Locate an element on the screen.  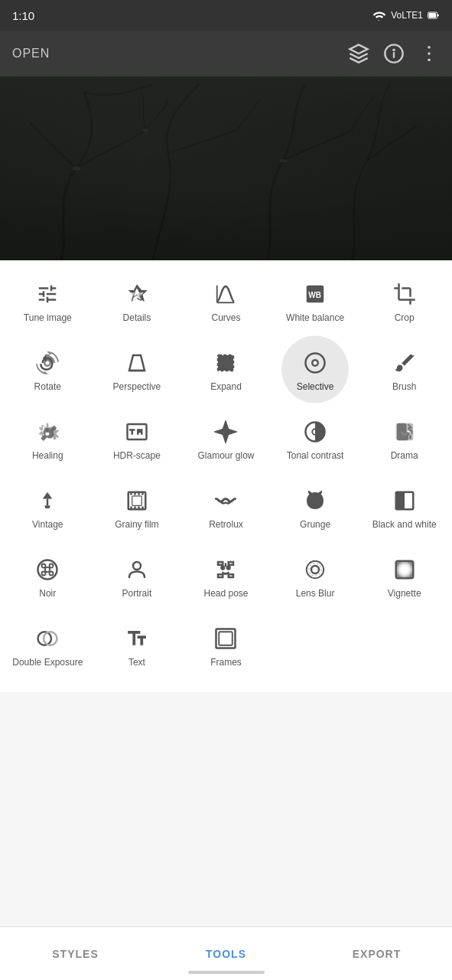
hdr-scape-label: HDR-scape is located at coordinates (137, 456).